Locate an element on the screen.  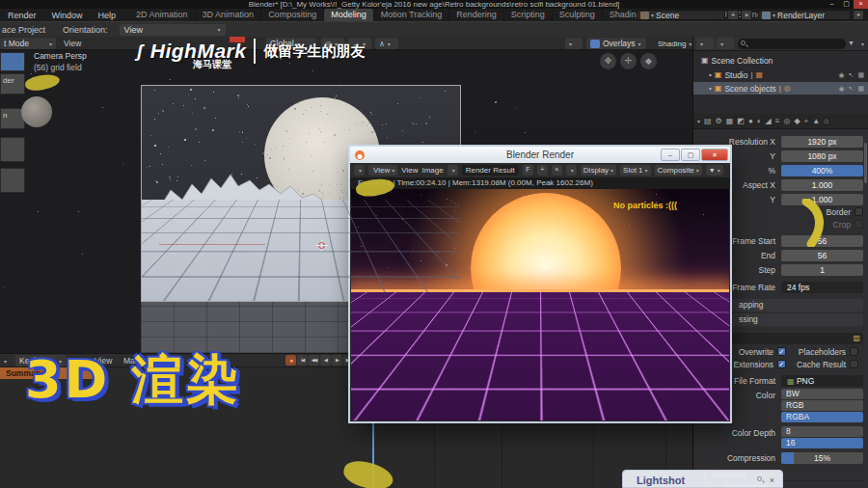
view-object-types-button: ▾ is located at coordinates (574, 43).